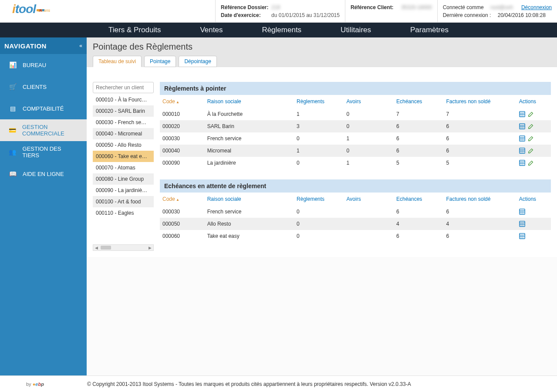  I want to click on scroll-thumb, so click(106, 247).